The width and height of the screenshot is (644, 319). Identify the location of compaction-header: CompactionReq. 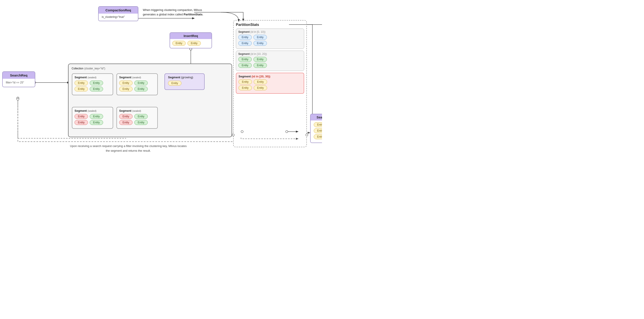
(118, 10).